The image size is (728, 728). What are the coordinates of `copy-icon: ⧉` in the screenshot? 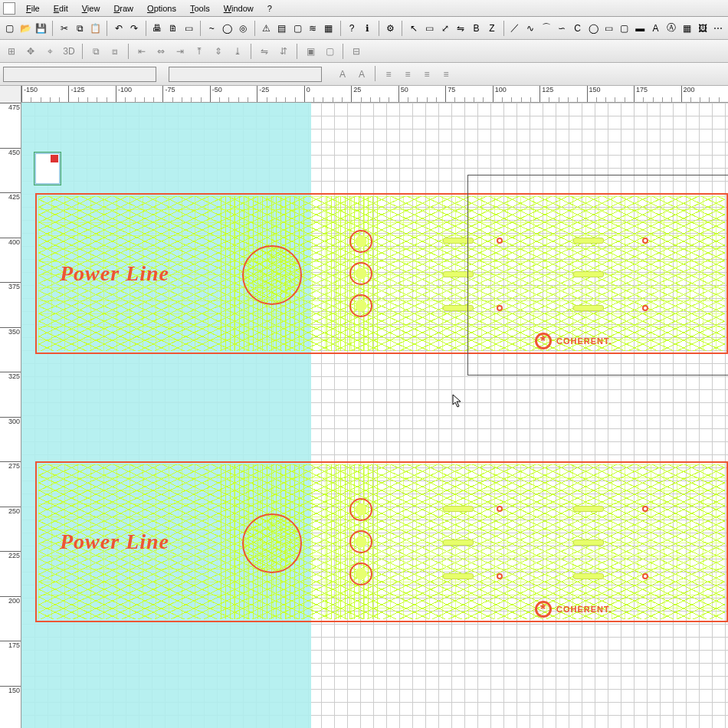 It's located at (80, 28).